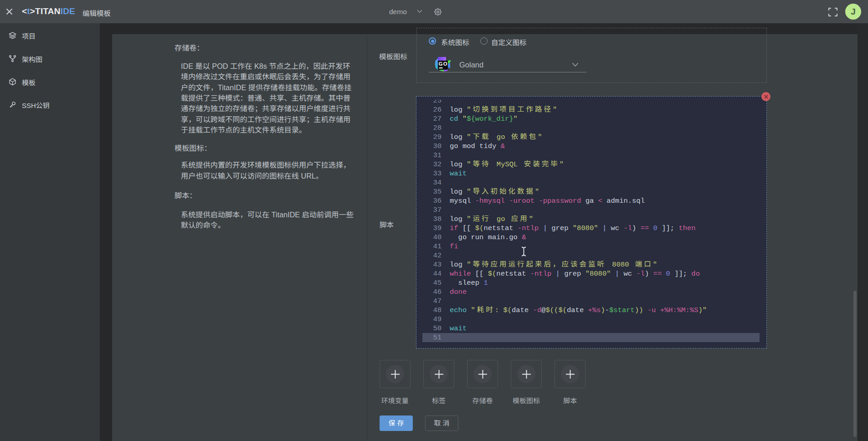 Image resolution: width=868 pixels, height=441 pixels. Describe the element at coordinates (443, 64) in the screenshot. I see `svg-text: GO` at that location.